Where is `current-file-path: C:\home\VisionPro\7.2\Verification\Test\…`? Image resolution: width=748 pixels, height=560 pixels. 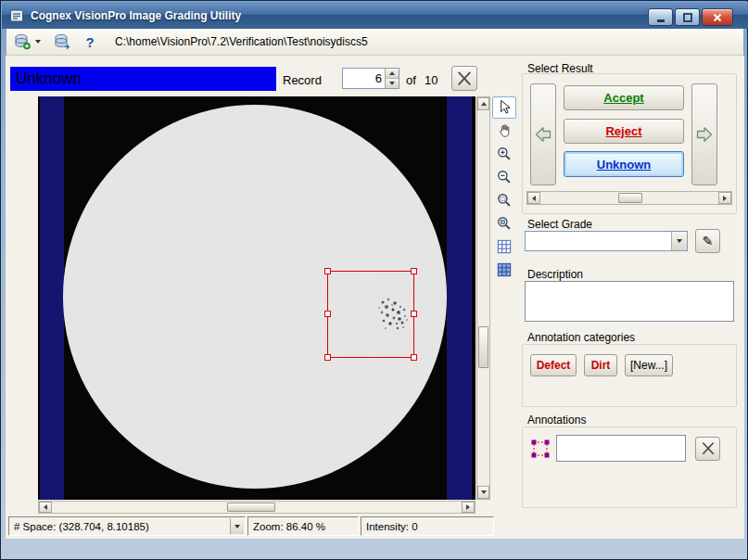 current-file-path: C:\home\VisionPro\7.2\Verification\Test\… is located at coordinates (241, 42).